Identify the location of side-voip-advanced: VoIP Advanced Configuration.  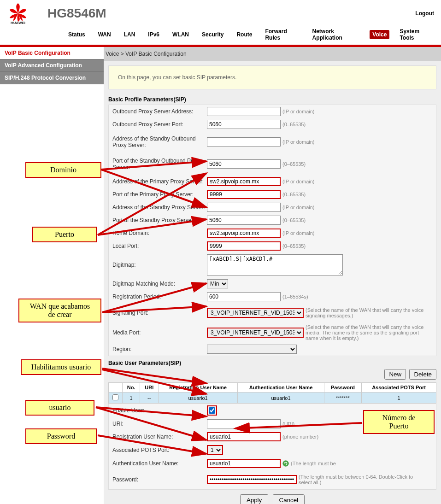
(52, 65).